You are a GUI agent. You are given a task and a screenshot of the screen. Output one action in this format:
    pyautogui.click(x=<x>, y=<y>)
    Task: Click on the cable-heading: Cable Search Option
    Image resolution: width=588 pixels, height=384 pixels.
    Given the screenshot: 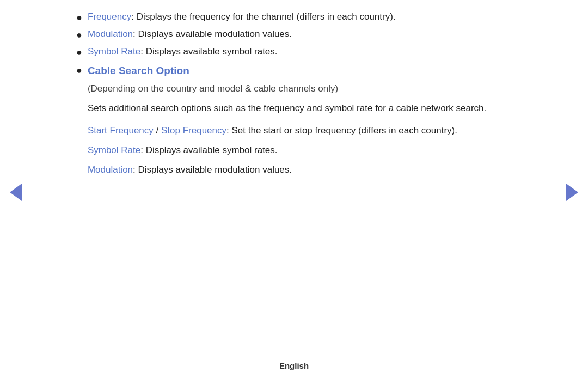 What is the action you would take?
    pyautogui.click(x=287, y=71)
    